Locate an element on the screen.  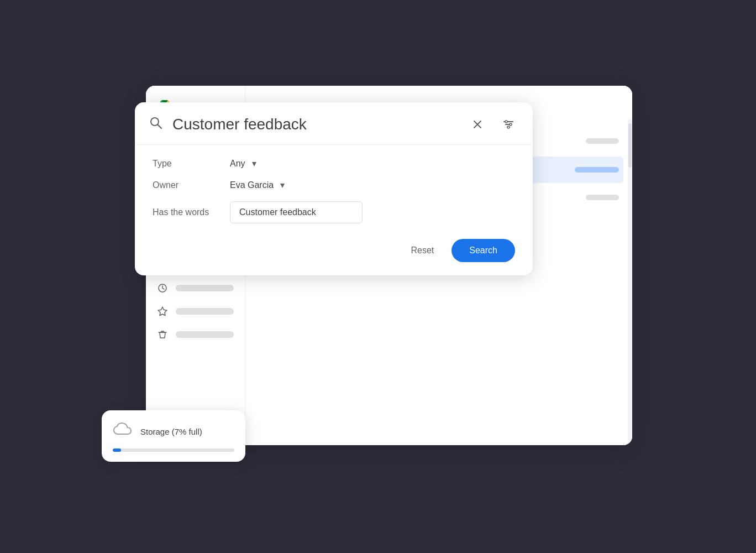
owner-select: Eva Garcia ▾ is located at coordinates (258, 185).